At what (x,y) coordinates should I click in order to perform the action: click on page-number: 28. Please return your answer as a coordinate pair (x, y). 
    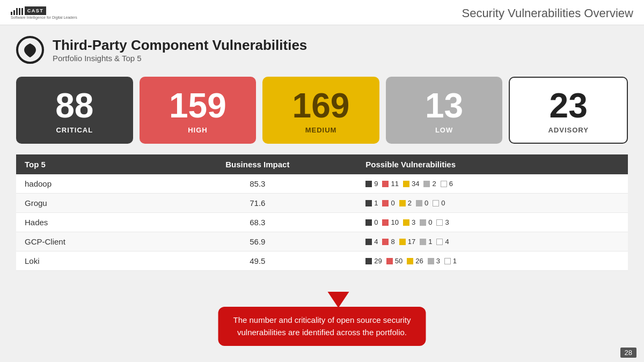
    Looking at the image, I should click on (628, 353).